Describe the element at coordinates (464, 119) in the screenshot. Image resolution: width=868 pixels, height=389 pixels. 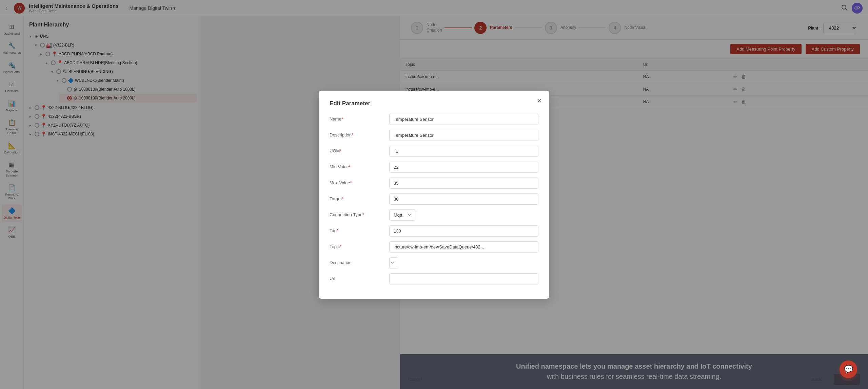
I see `field-input-name` at that location.